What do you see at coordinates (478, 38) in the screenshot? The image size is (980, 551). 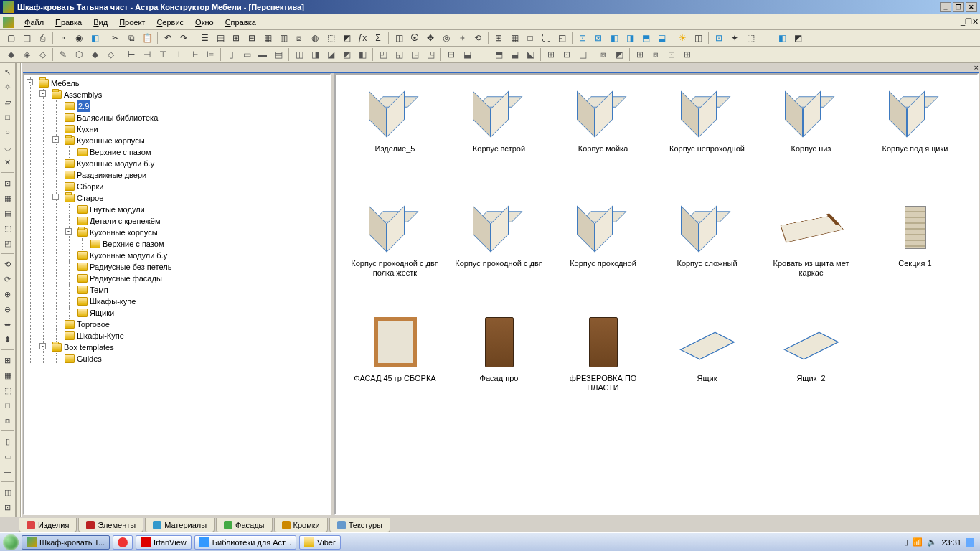 I see `toolbar-button: ⟲` at bounding box center [478, 38].